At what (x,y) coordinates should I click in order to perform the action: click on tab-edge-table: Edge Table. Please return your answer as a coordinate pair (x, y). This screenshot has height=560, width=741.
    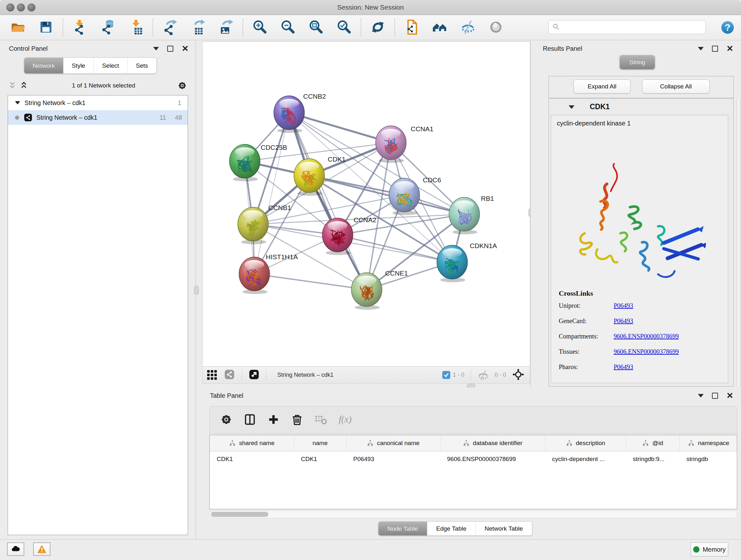
    Looking at the image, I should click on (452, 529).